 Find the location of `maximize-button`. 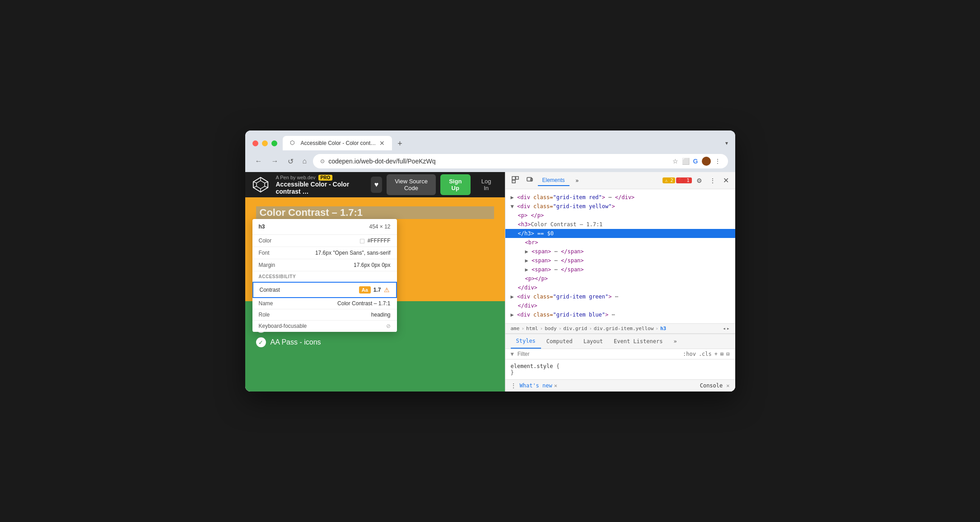

maximize-button is located at coordinates (275, 144).